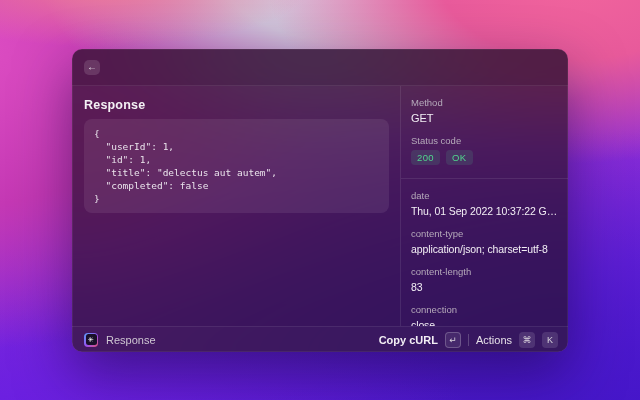 The width and height of the screenshot is (640, 400). Describe the element at coordinates (320, 339) in the screenshot. I see `action-bar: ✳ Response Copy cURL ↵ Actions ⌘ K` at that location.